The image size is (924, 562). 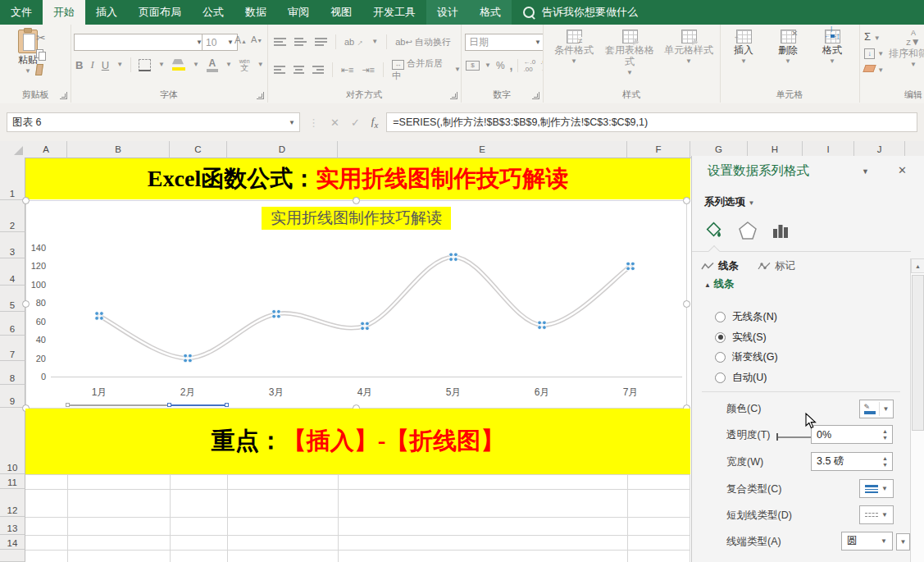 What do you see at coordinates (866, 171) in the screenshot?
I see `pane-menu-chevron-icon: ▼` at bounding box center [866, 171].